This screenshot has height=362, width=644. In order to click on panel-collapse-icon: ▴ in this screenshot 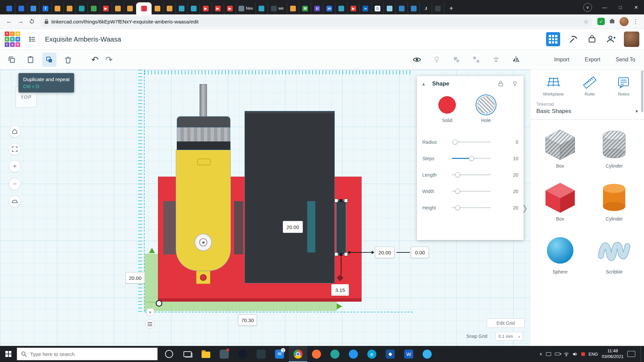, I will do `click(424, 84)`.